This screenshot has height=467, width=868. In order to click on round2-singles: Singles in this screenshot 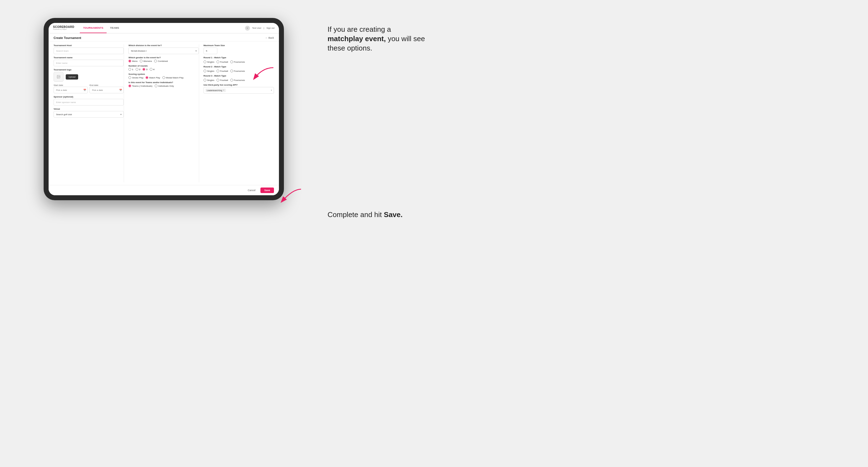, I will do `click(209, 71)`.